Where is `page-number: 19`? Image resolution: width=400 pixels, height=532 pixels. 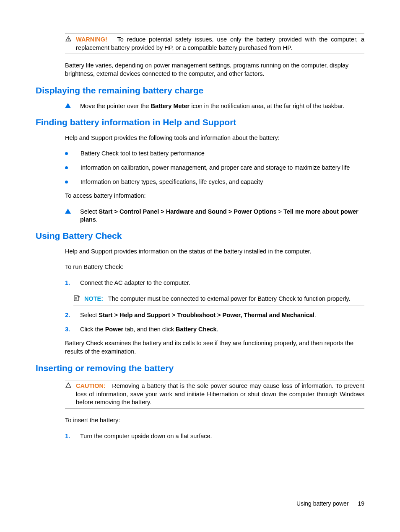 page-number: 19 is located at coordinates (361, 504).